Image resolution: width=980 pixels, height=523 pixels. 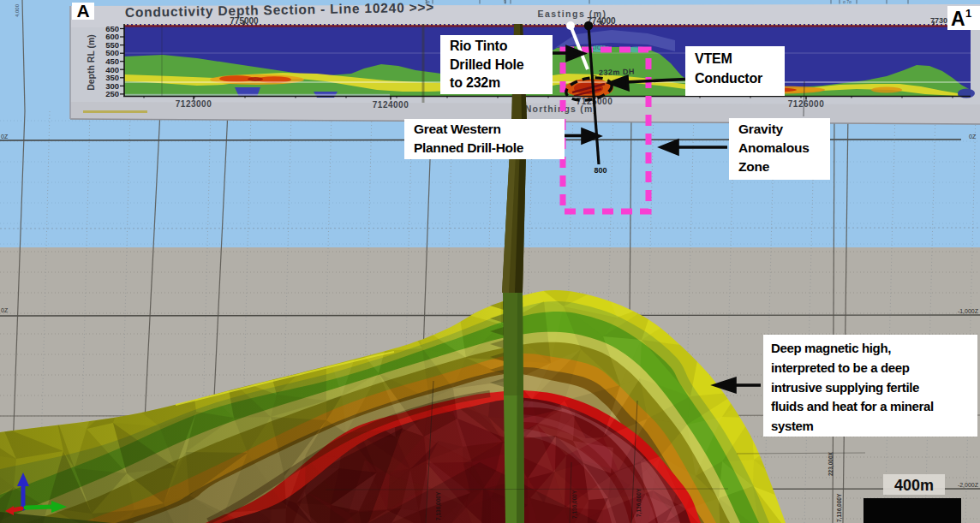 What do you see at coordinates (914, 485) in the screenshot?
I see `svg-text: 400m` at bounding box center [914, 485].